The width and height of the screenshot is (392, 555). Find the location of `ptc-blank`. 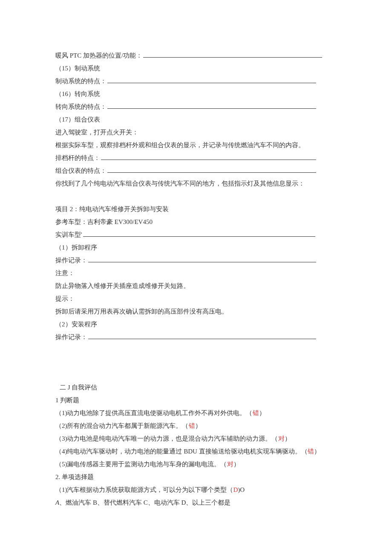

ptc-blank is located at coordinates (233, 54).